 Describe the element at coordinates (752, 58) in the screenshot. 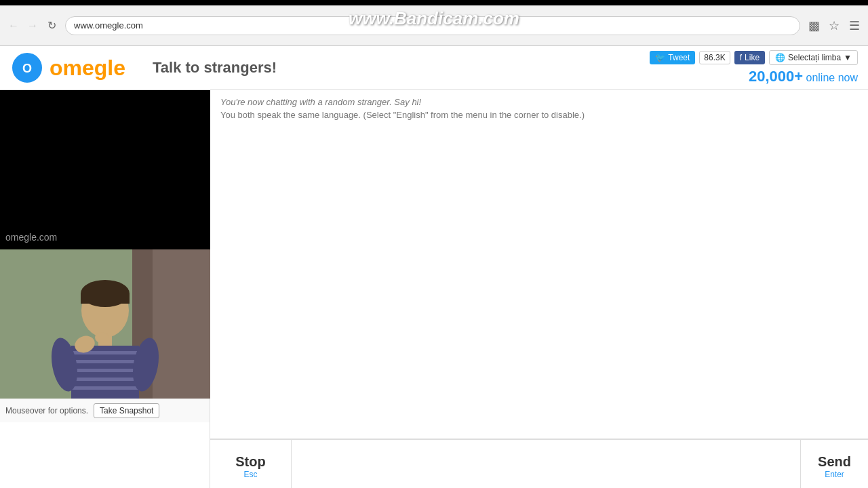

I see `like-label: Like` at that location.